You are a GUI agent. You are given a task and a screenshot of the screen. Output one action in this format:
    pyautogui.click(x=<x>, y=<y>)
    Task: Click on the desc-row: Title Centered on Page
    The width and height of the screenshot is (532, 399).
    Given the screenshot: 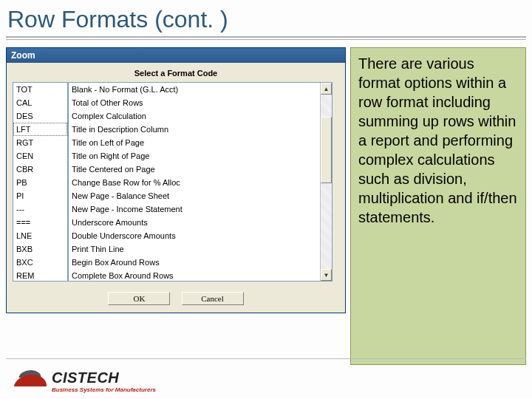 What is the action you would take?
    pyautogui.click(x=194, y=169)
    